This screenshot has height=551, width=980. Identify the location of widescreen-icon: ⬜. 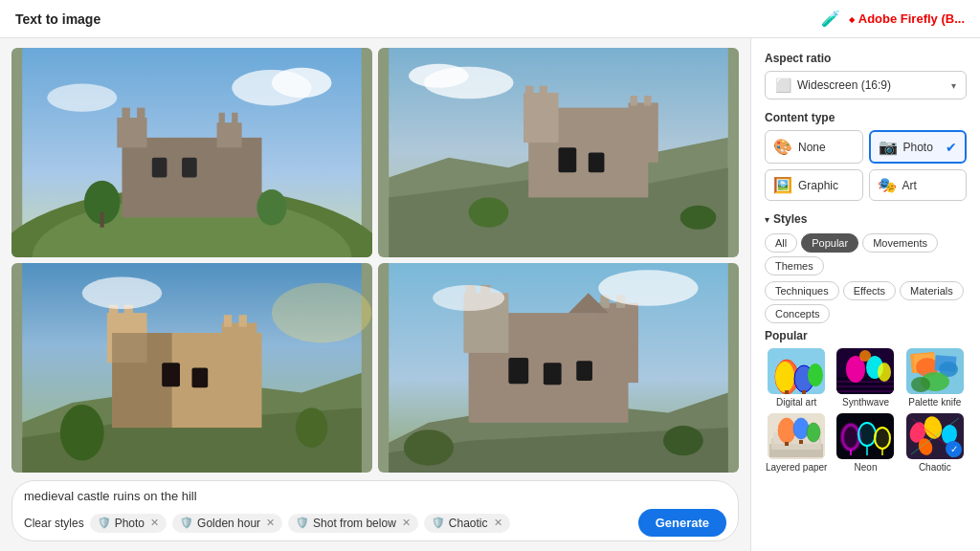
(783, 85).